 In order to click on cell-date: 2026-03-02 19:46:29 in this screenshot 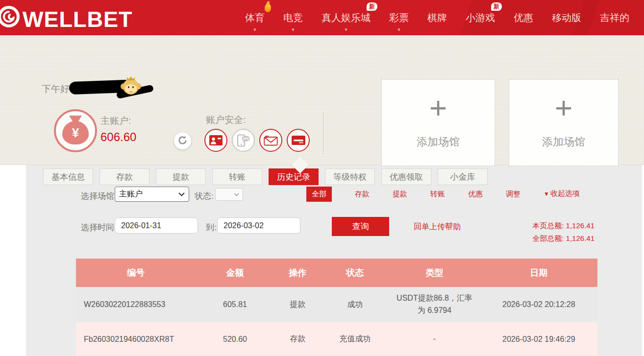, I will do `click(539, 339)`.